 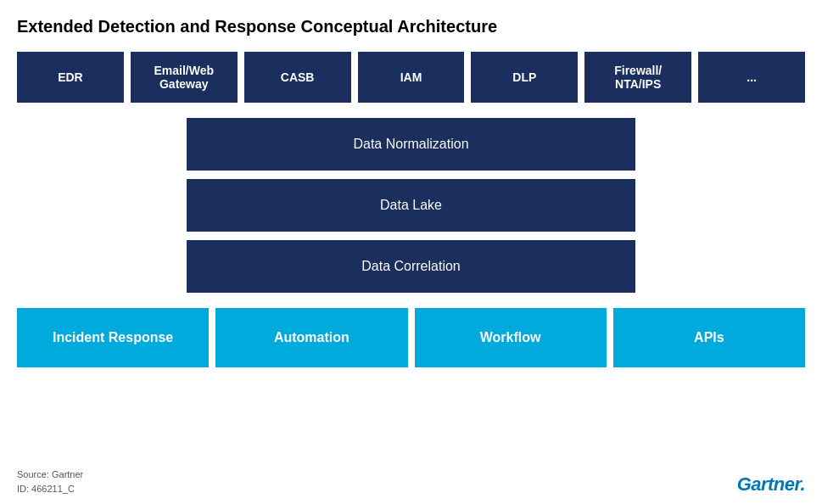 What do you see at coordinates (411, 77) in the screenshot?
I see `source-iam: IAM` at bounding box center [411, 77].